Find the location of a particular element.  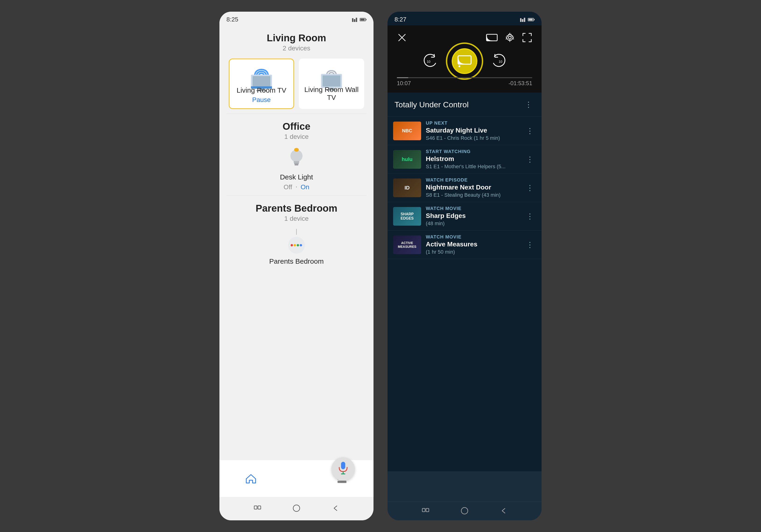

helstrom-title: Helstrom is located at coordinates (475, 159).